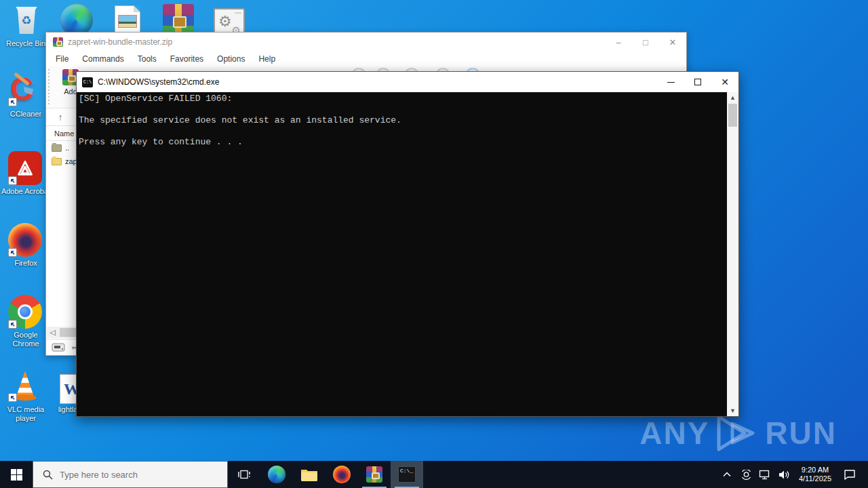 This screenshot has height=488, width=868. What do you see at coordinates (725, 82) in the screenshot?
I see `cmd-close-button: ✕` at bounding box center [725, 82].